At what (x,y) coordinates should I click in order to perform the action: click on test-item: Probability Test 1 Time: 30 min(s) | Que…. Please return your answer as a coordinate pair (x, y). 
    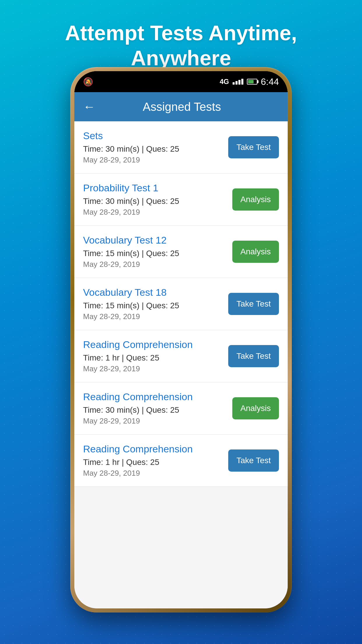
    Looking at the image, I should click on (181, 200).